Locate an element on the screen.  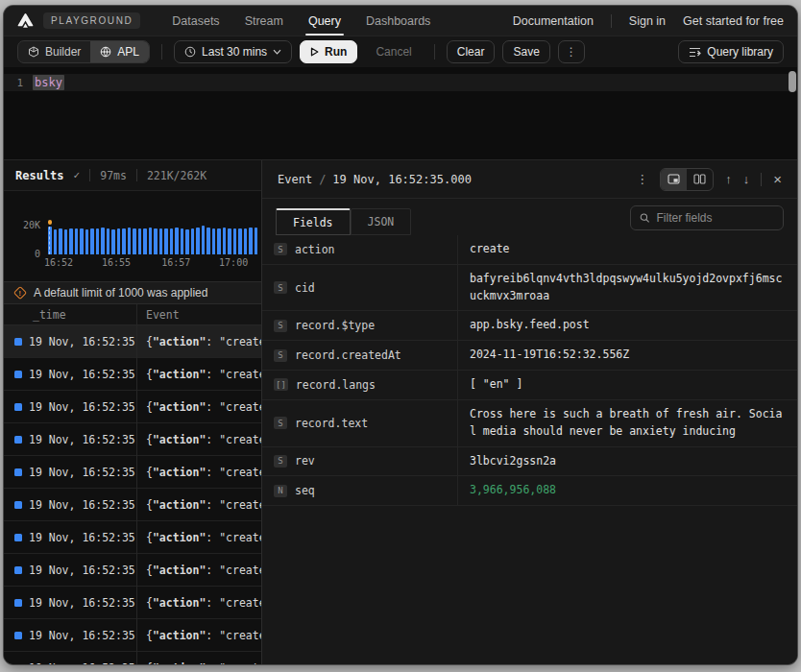
breadcrumb-root: Event is located at coordinates (295, 180).